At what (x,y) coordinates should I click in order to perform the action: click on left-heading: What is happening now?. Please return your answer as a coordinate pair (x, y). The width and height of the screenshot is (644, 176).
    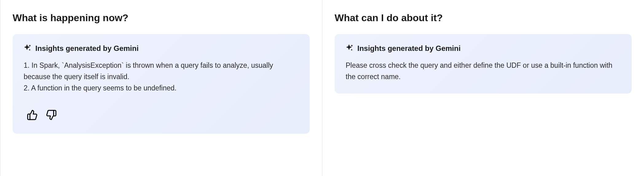
    Looking at the image, I should click on (161, 18).